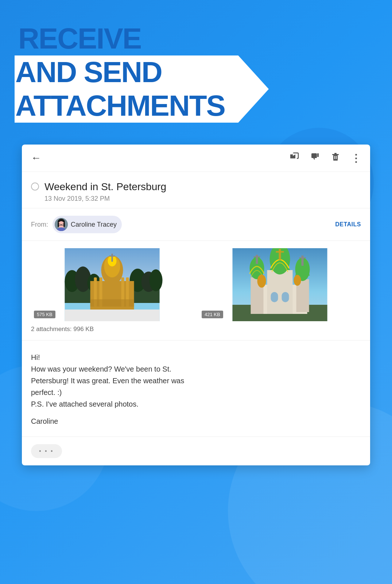  I want to click on email-signature: Caroline, so click(196, 421).